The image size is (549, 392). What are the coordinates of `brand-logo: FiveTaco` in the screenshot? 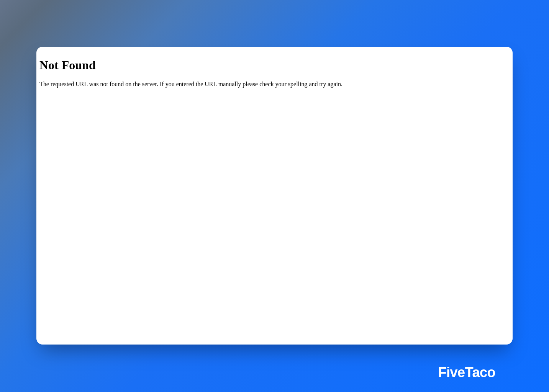 It's located at (467, 372).